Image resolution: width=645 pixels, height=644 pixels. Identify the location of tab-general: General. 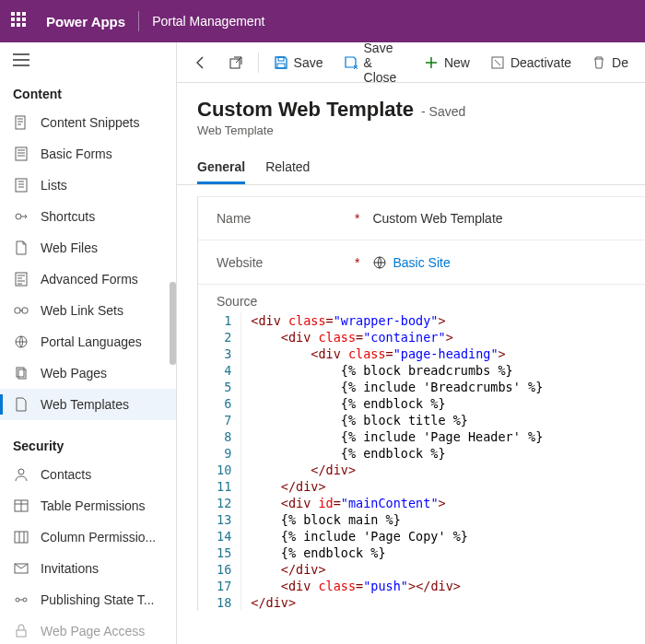
(221, 168).